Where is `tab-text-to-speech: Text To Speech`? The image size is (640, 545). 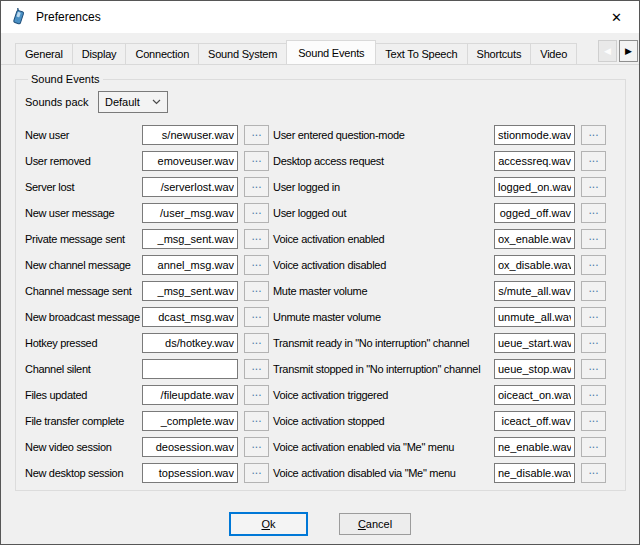 tab-text-to-speech: Text To Speech is located at coordinates (421, 54).